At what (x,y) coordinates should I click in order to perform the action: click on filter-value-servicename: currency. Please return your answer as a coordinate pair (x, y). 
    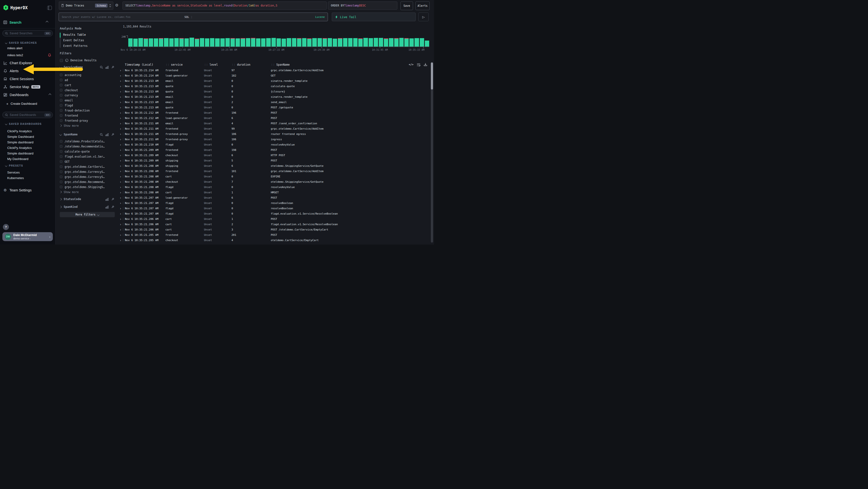
    Looking at the image, I should click on (87, 95).